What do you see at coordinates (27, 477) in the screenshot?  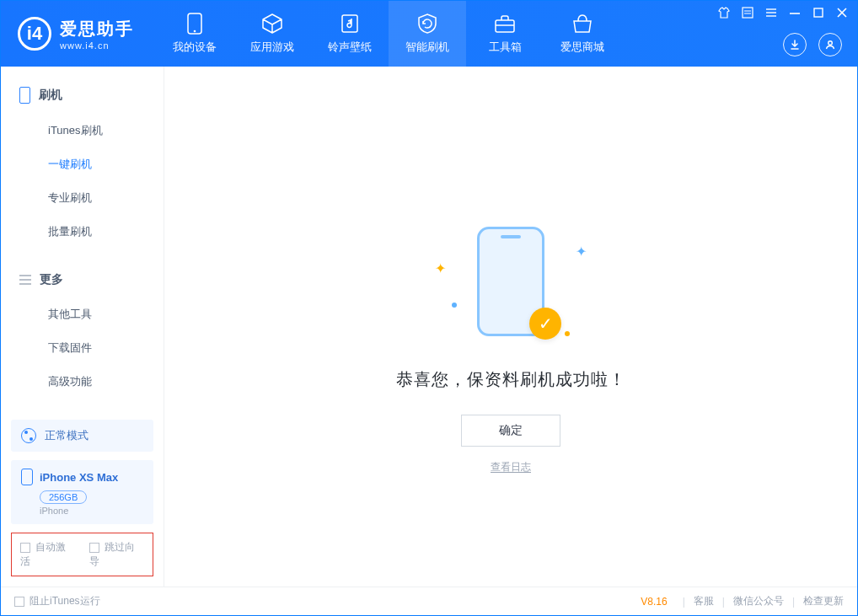 I see `device-phone-icon` at bounding box center [27, 477].